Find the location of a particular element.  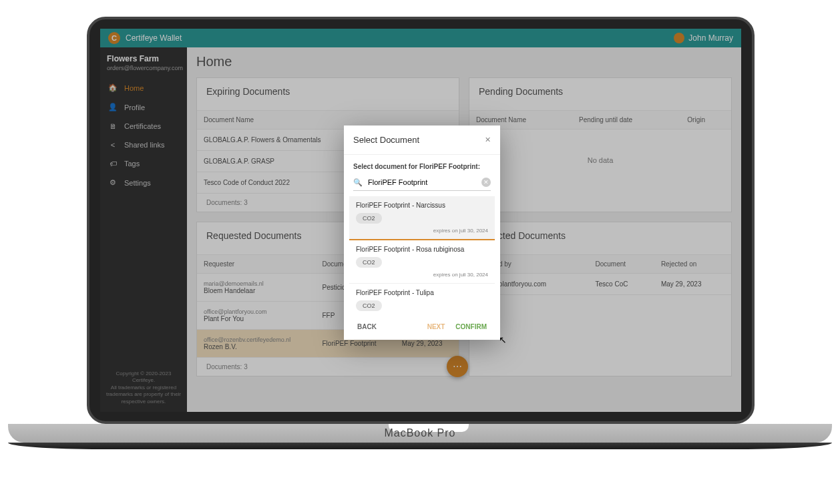

laptop-brand-text: MacBook Pro is located at coordinates (420, 433).